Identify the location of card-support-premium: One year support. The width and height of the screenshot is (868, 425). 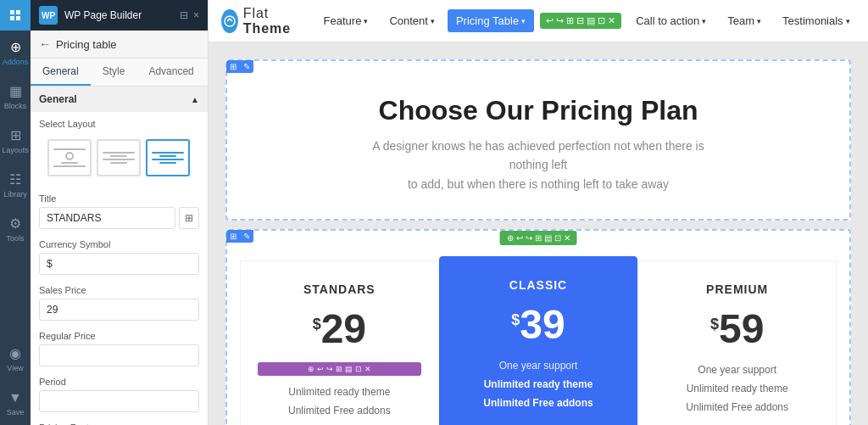
(737, 370).